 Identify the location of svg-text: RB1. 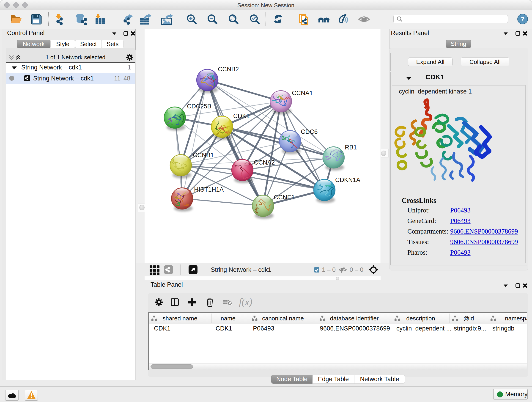
(351, 147).